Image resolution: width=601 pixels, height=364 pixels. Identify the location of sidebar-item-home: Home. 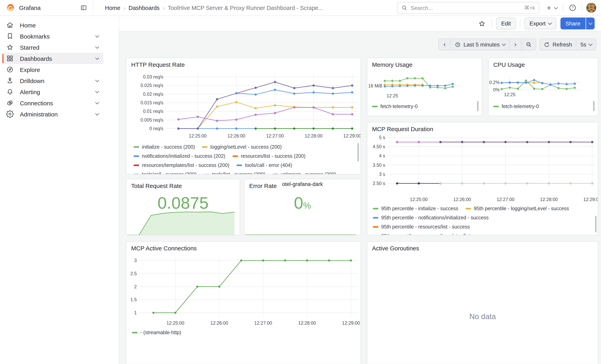
(53, 25).